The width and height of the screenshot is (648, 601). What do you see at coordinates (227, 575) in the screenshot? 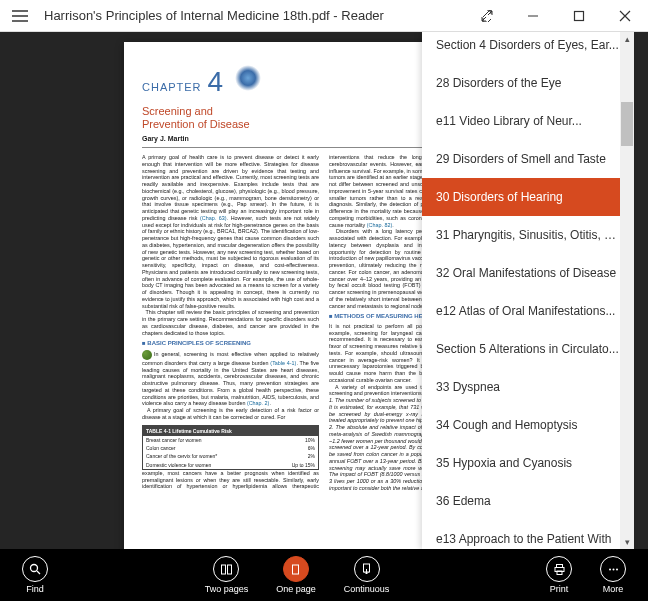
I see `two-pages-button: Two pages` at bounding box center [227, 575].